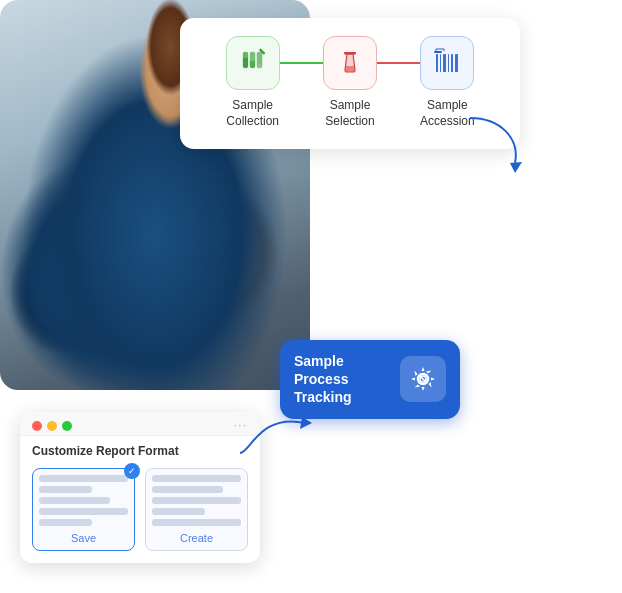  What do you see at coordinates (84, 537) in the screenshot?
I see `save-label: Save` at bounding box center [84, 537].